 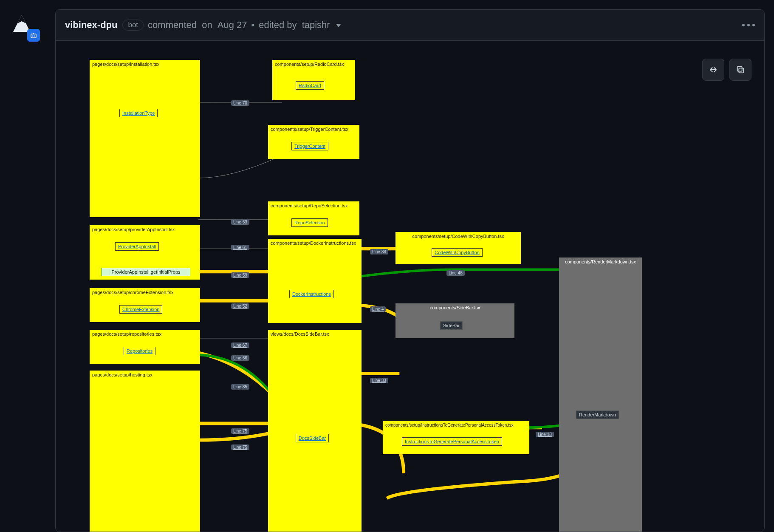 I want to click on link-codewithcopy: CodeWithCopyButton, so click(x=457, y=252).